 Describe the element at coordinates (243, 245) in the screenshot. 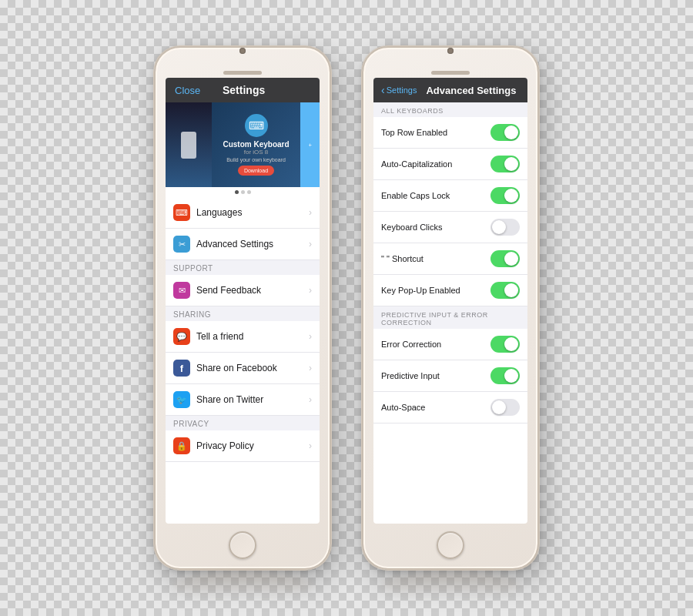

I see `menu-item-advanced: ✂ Advanced Settings ›` at that location.